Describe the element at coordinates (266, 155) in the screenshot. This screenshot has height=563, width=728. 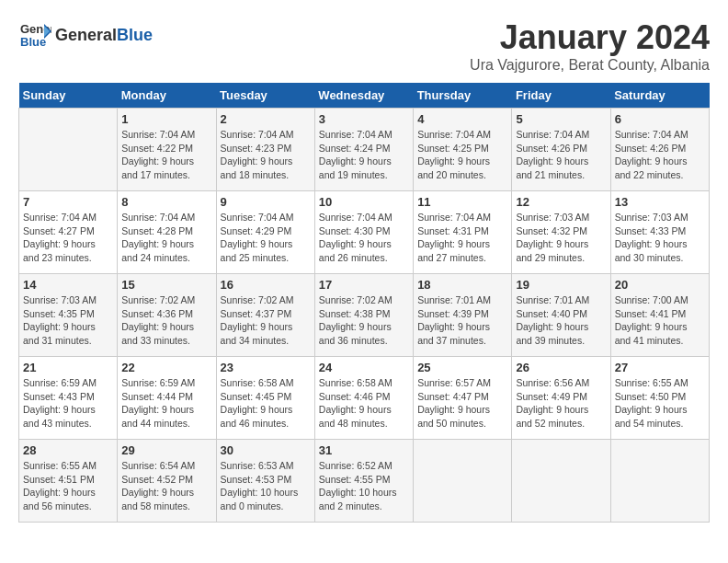
I see `day-info: Sunrise: 7:04 AM Sunset: 4:23 PM Dayligh…` at that location.